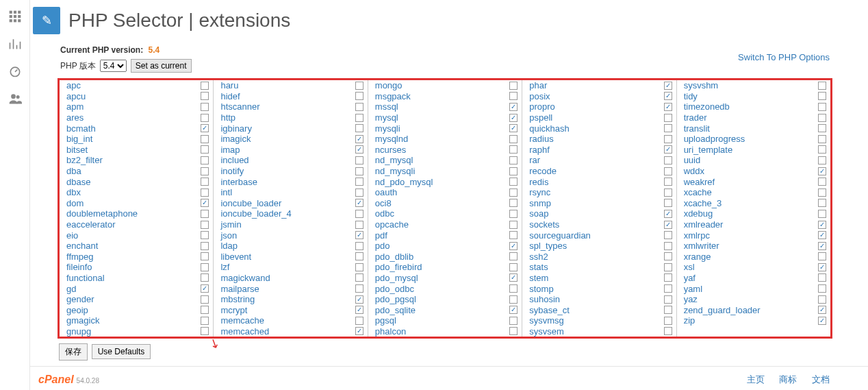 Image resolution: width=868 pixels, height=390 pixels. What do you see at coordinates (821, 380) in the screenshot?
I see `footer-docs-link: 文档` at bounding box center [821, 380].